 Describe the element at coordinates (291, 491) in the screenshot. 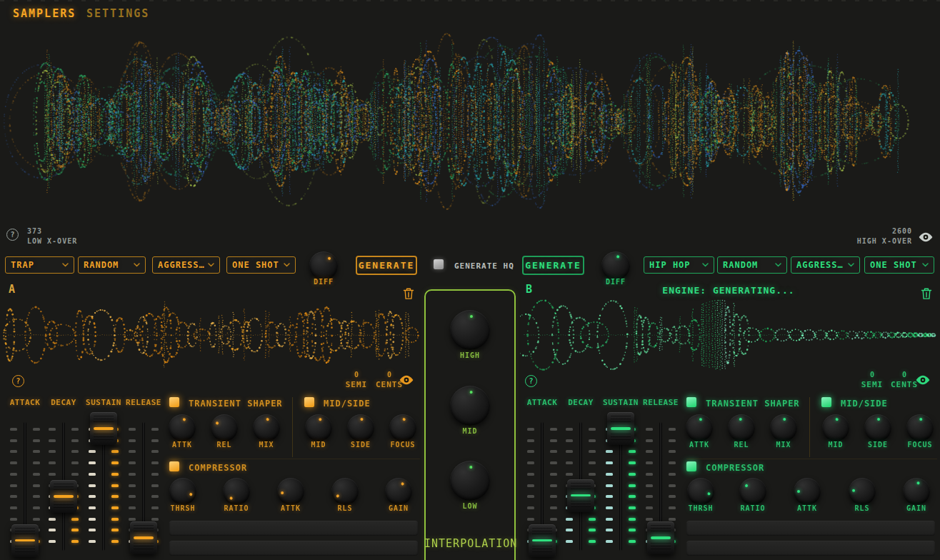

I see `compressor-attk-knob-a` at that location.